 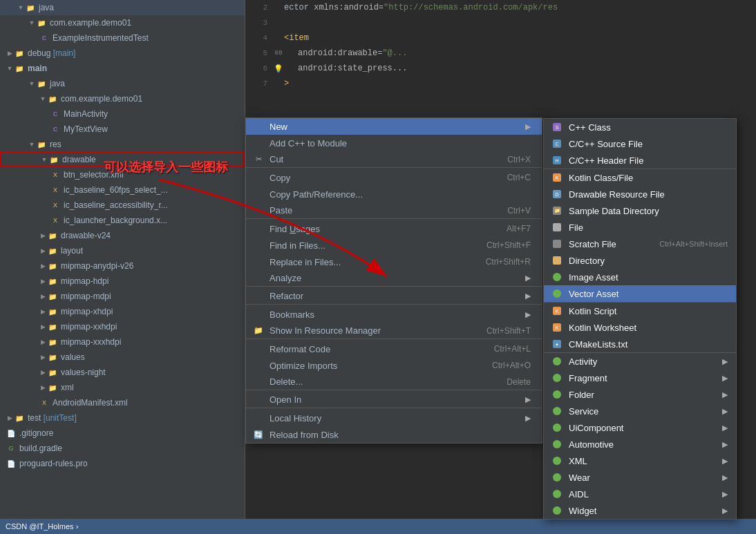 What do you see at coordinates (122, 251) in the screenshot?
I see `tree-item-layout: ▶ 📁 layout` at bounding box center [122, 251].